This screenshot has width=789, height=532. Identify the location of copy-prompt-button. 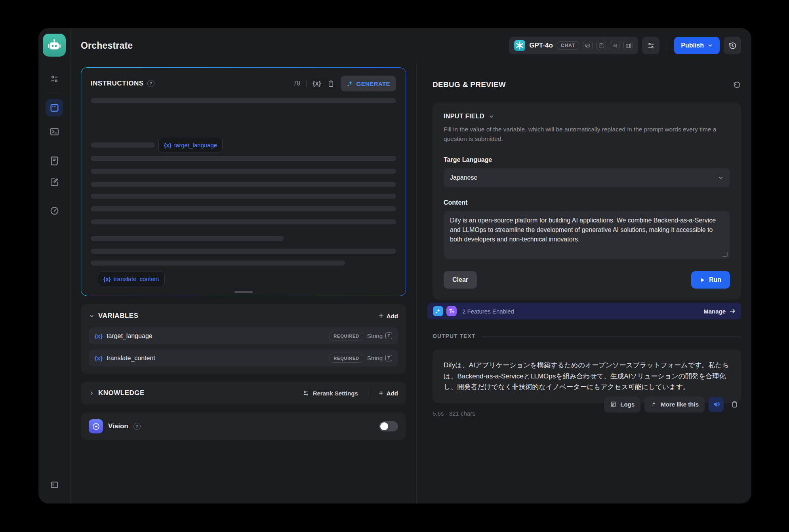
(331, 84).